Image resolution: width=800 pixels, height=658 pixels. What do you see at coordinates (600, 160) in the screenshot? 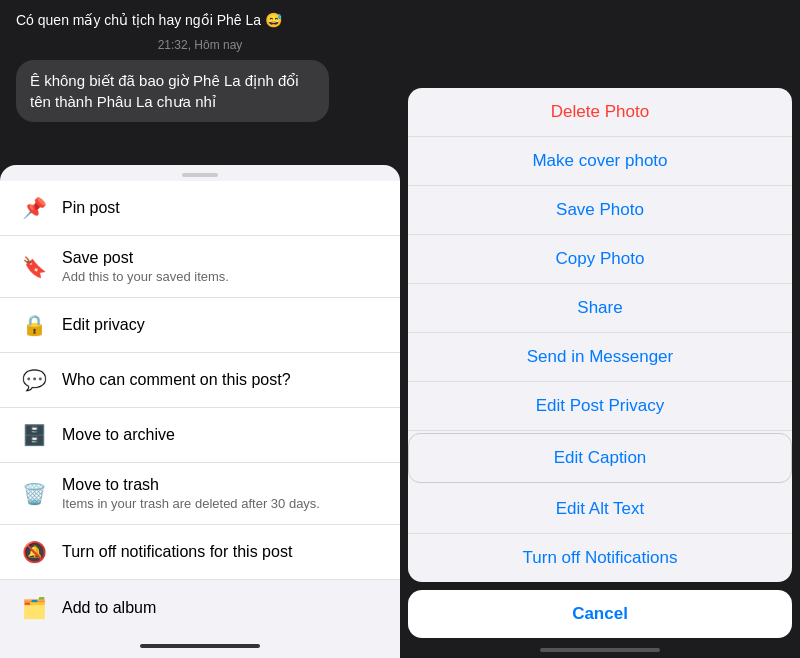
I see `make-cover-label: Make cover photo` at bounding box center [600, 160].